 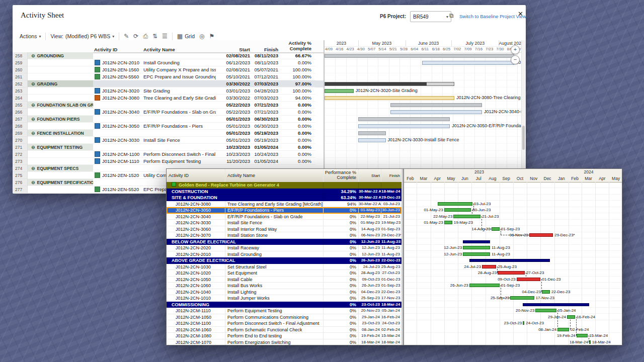 What do you see at coordinates (284, 342) in the screenshot?
I see `table-row: J012N-2CM-1070Perform Energization Switc…` at bounding box center [284, 342].